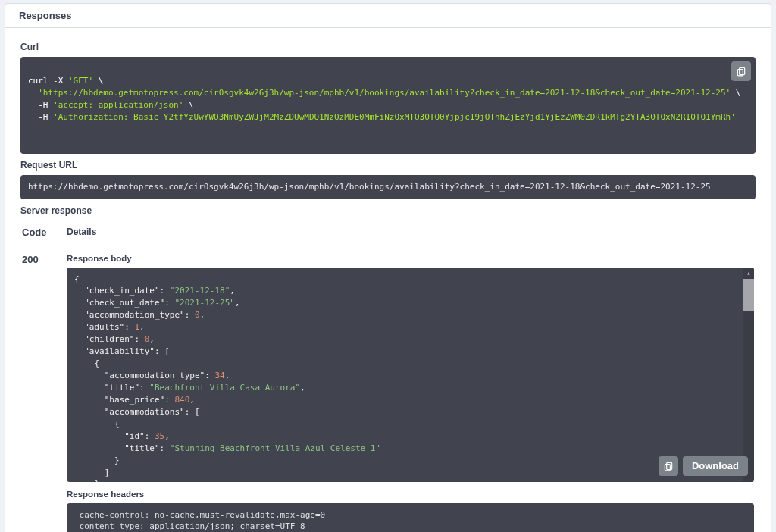 The height and width of the screenshot is (532, 776). I want to click on response-headers-block: cache-control: no-cache,must-revalidate,…, so click(411, 518).